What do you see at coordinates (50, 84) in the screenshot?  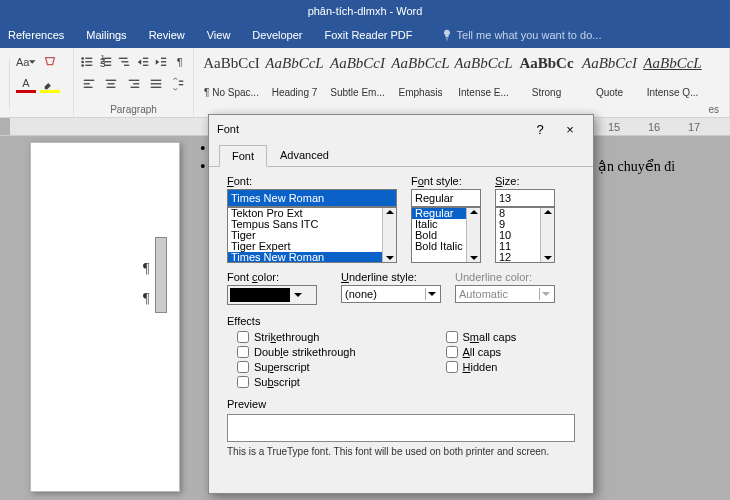 I see `highlight-button` at bounding box center [50, 84].